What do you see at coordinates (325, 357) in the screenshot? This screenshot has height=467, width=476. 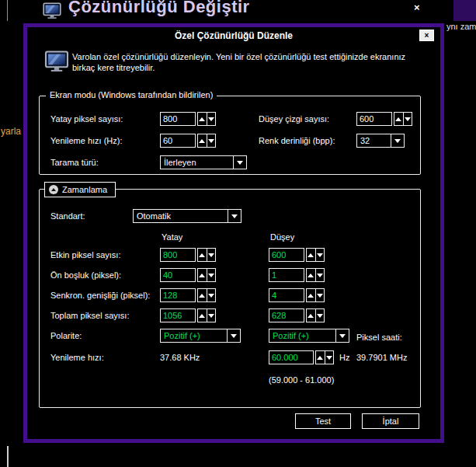 I see `refresh-vertical-spinner` at bounding box center [325, 357].